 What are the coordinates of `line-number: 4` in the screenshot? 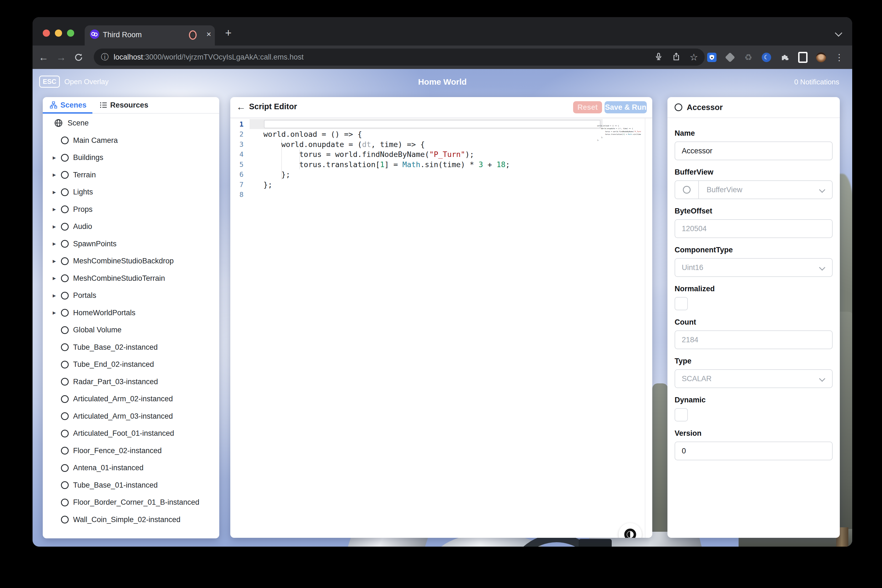 It's located at (240, 154).